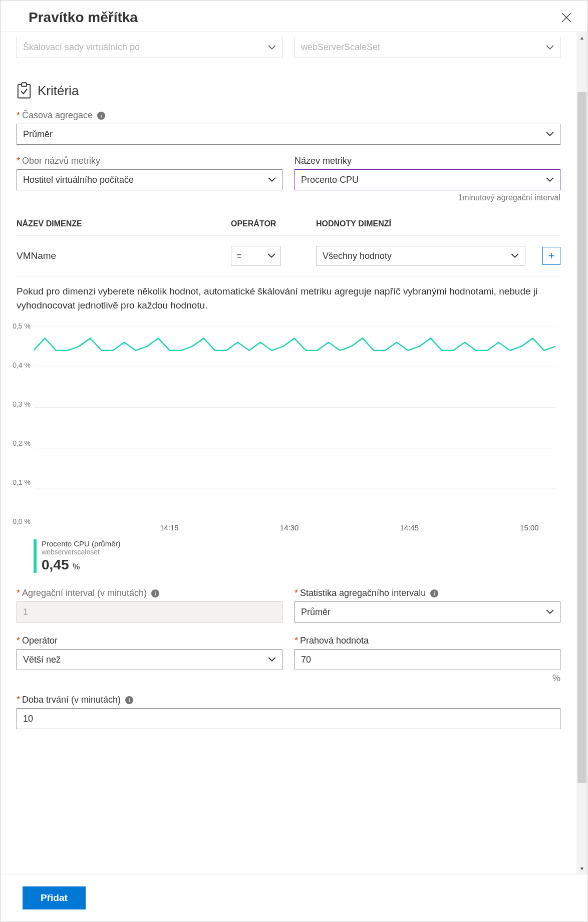 This screenshot has height=922, width=588. I want to click on agg-interval-input: 1, so click(149, 612).